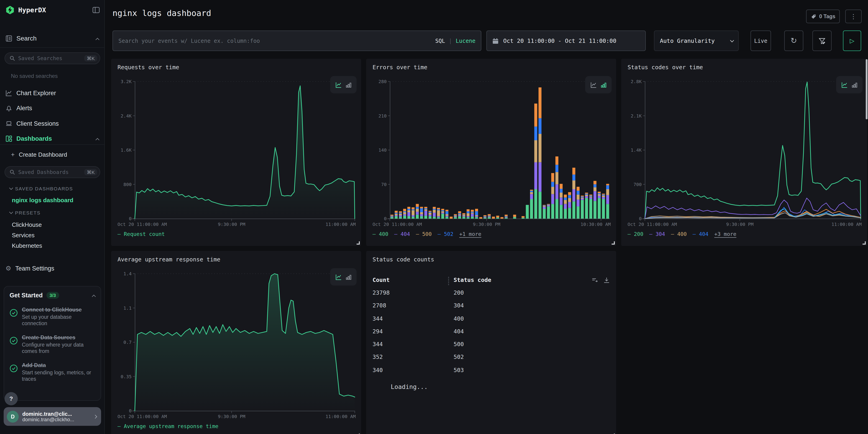 The width and height of the screenshot is (868, 434). Describe the element at coordinates (560, 41) in the screenshot. I see `date-range-value: Oct 20 11:00:00 - Oct 21 11:00:00` at that location.